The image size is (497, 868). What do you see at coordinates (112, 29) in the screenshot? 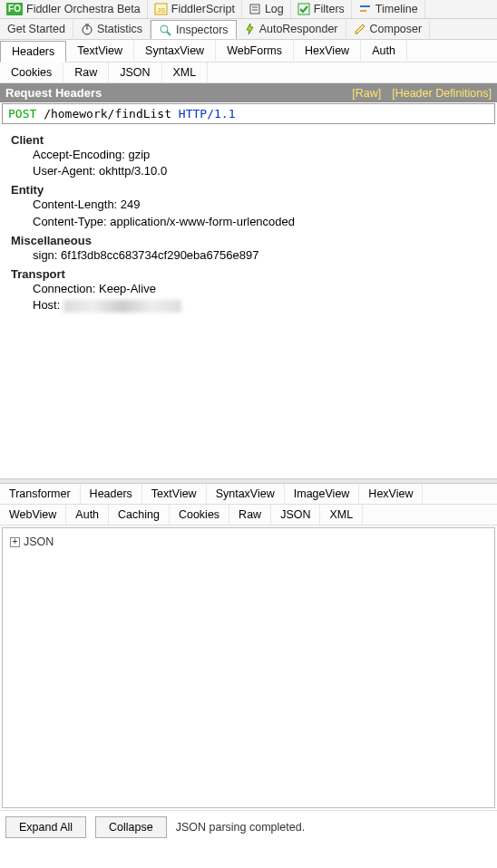
I see `tab-statistics: Statistics` at bounding box center [112, 29].